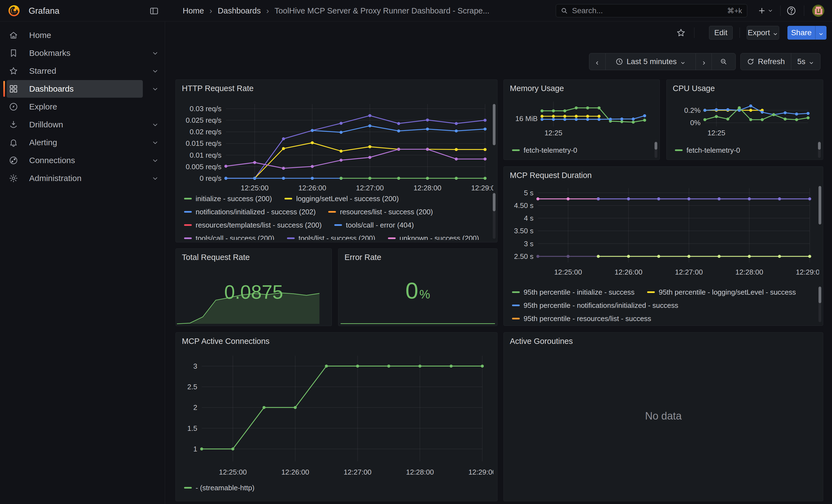  I want to click on svg-text: 12:25:00, so click(233, 472).